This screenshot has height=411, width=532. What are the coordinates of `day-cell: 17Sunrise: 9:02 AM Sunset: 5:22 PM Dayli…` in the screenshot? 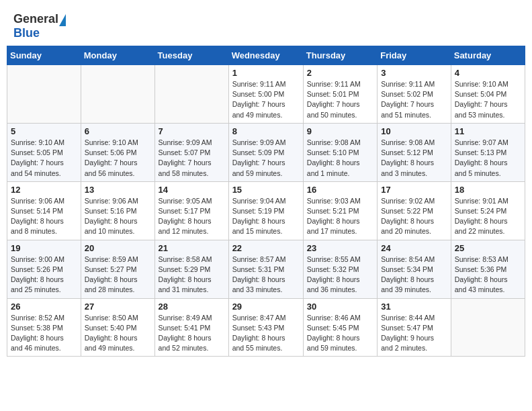 It's located at (414, 211).